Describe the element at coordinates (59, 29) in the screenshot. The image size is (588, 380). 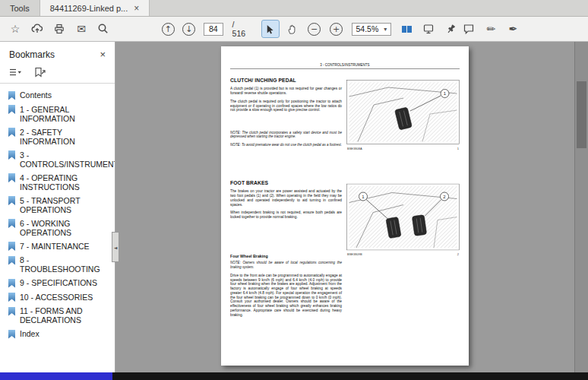
I see `printer-icon` at that location.